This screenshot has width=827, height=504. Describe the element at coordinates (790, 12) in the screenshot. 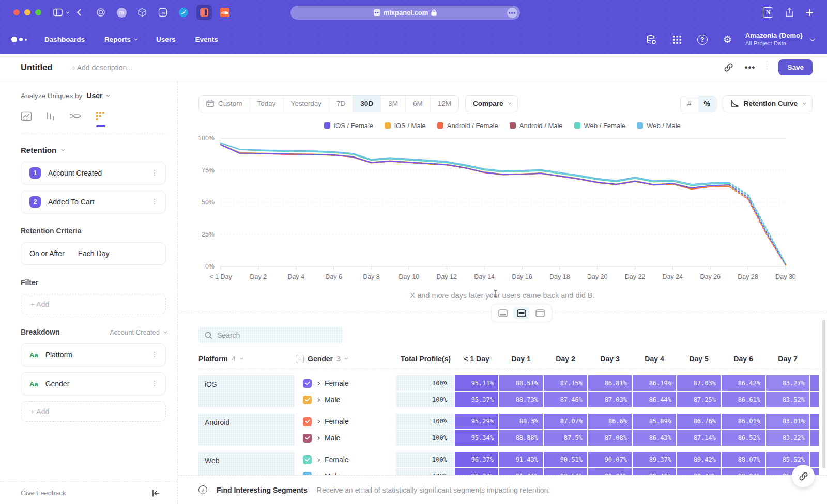

I see `share-icon` at that location.